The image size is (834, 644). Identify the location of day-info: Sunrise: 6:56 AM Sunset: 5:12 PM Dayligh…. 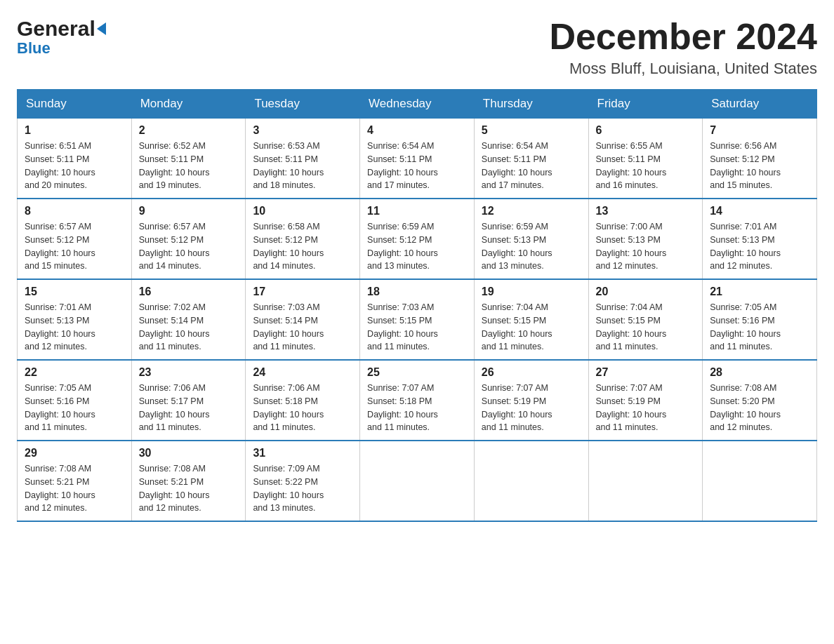
(760, 166).